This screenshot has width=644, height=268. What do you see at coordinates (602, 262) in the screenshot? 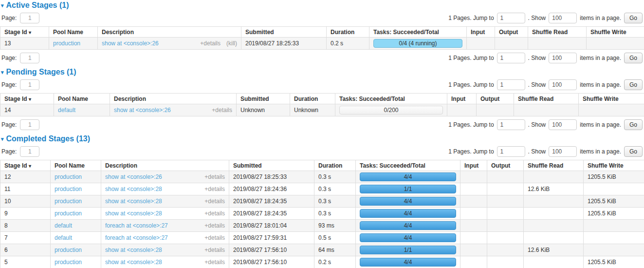
I see `shuffle-write-value: 1205.5 KiB` at bounding box center [602, 262].